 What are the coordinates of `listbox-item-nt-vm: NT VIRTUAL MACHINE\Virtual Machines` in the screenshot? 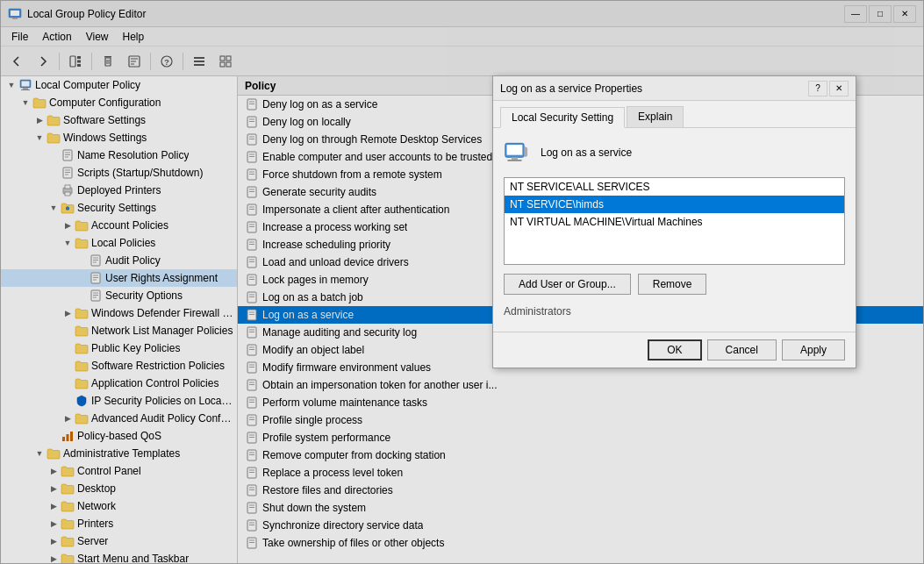 It's located at (674, 222).